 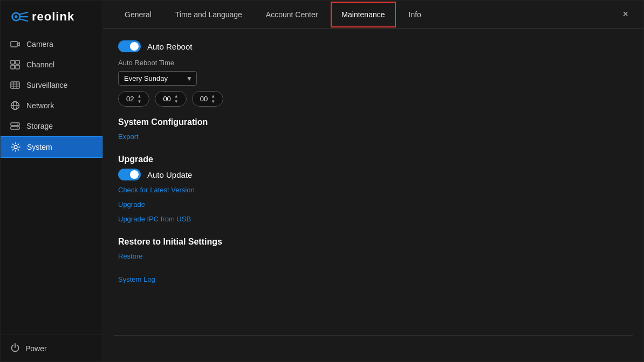 I want to click on network-icon, so click(x=15, y=106).